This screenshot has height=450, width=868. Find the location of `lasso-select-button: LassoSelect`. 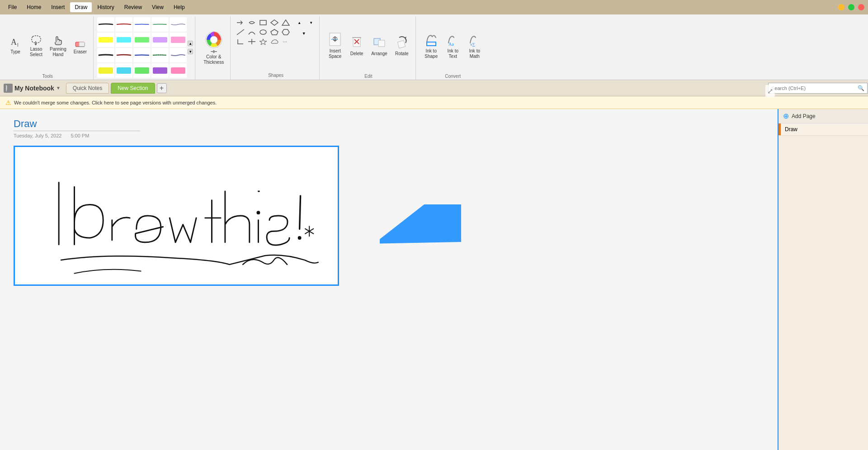

lasso-select-button: LassoSelect is located at coordinates (36, 45).